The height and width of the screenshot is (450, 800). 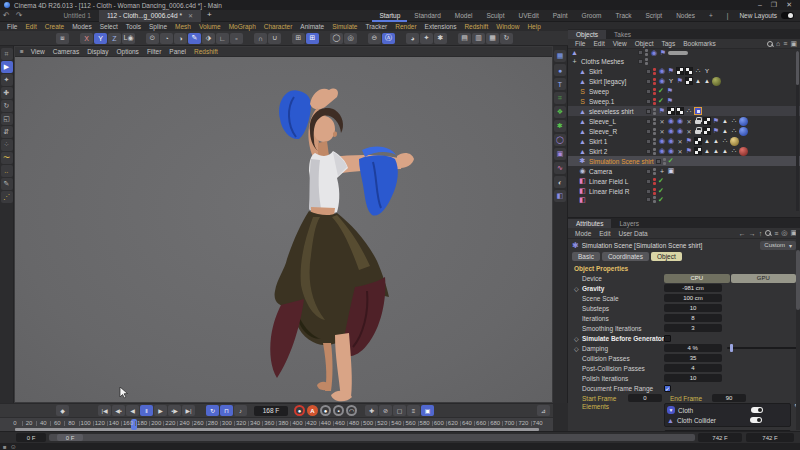 I want to click on cross-tag: +, so click(x=662, y=171).